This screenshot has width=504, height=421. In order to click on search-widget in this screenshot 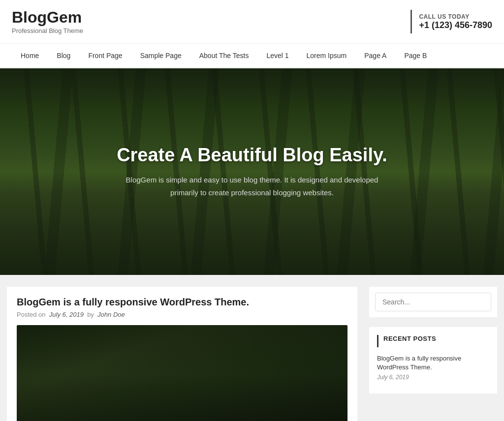, I will do `click(433, 302)`.